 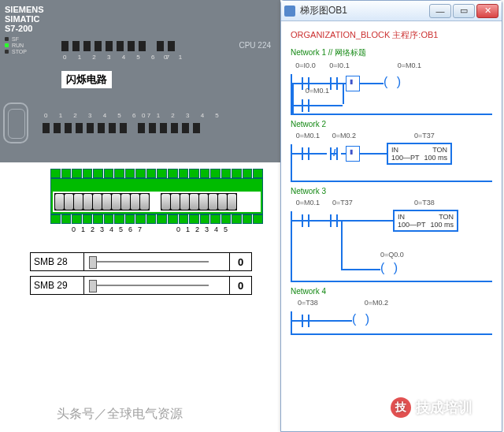 I want to click on smb-29-row: SMB 29 0, so click(x=141, y=285).